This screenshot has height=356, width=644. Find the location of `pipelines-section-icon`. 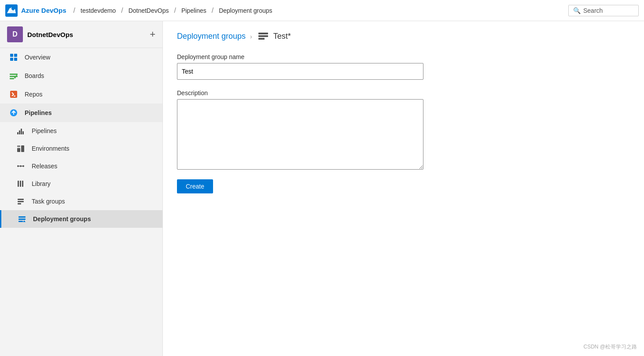

pipelines-section-icon is located at coordinates (14, 113).